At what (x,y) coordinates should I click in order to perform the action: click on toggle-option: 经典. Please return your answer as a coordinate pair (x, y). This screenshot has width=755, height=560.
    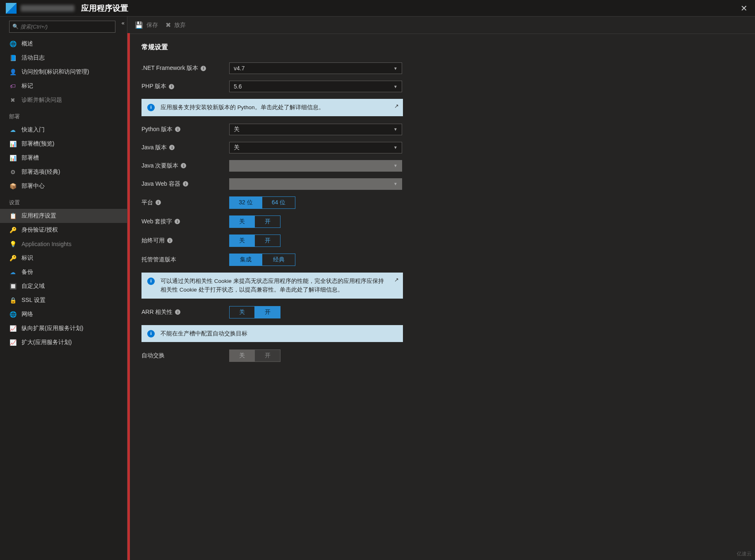
    Looking at the image, I should click on (279, 260).